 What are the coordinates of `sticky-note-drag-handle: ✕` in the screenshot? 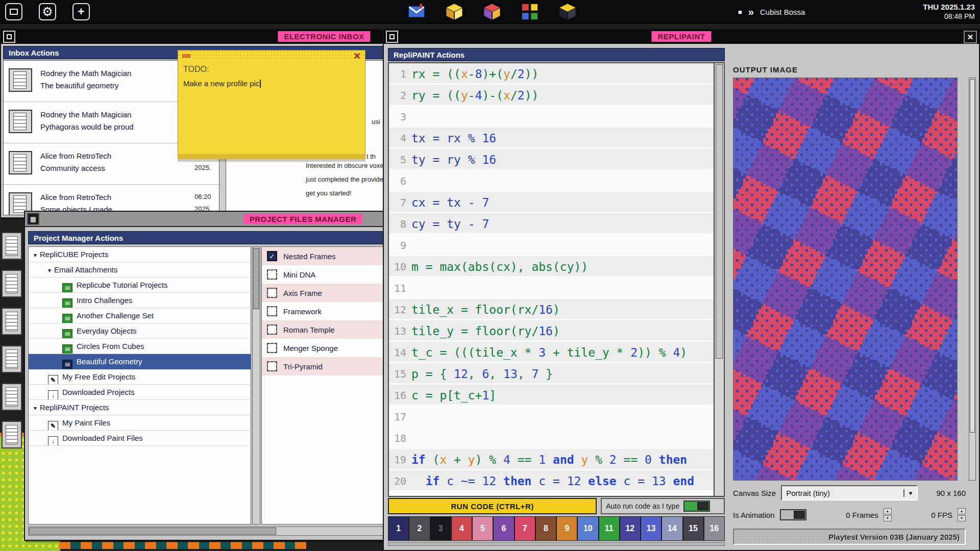 It's located at (272, 56).